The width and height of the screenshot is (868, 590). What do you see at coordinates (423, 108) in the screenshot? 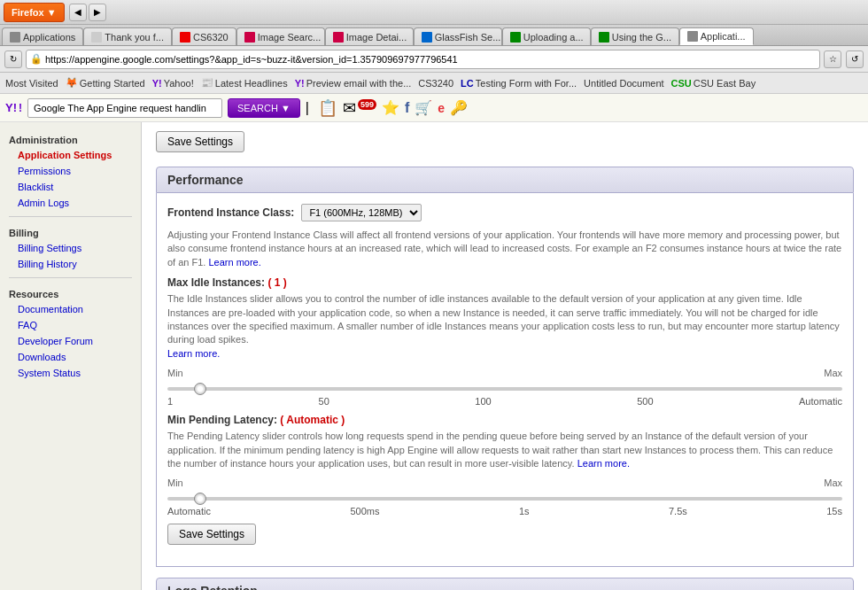
I see `cart-icon: 🛒` at bounding box center [423, 108].